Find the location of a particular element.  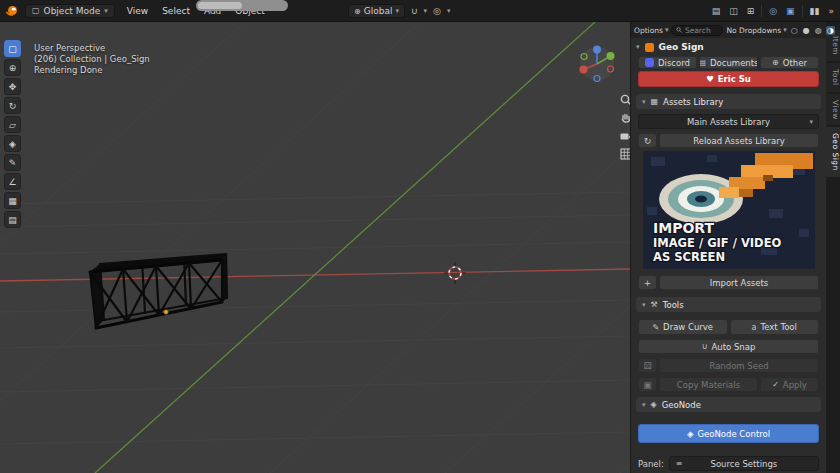

rotate-icon: ↻ is located at coordinates (13, 106).